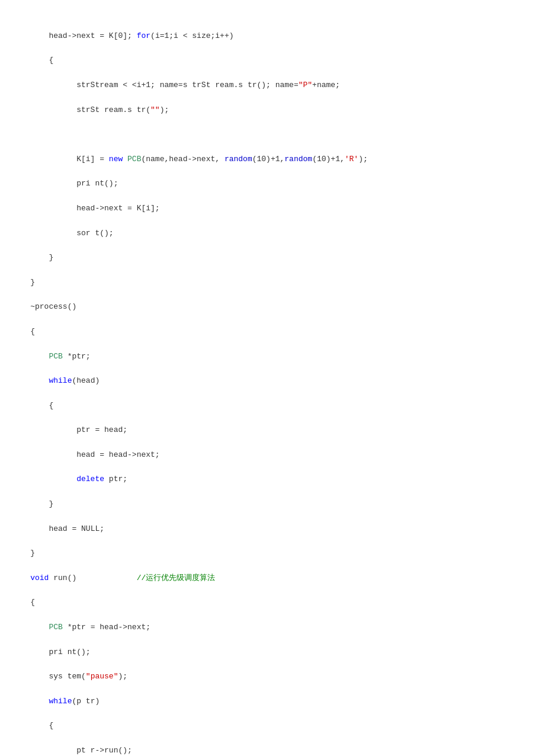 The width and height of the screenshot is (545, 756). I want to click on line-26: pri nt();, so click(272, 653).